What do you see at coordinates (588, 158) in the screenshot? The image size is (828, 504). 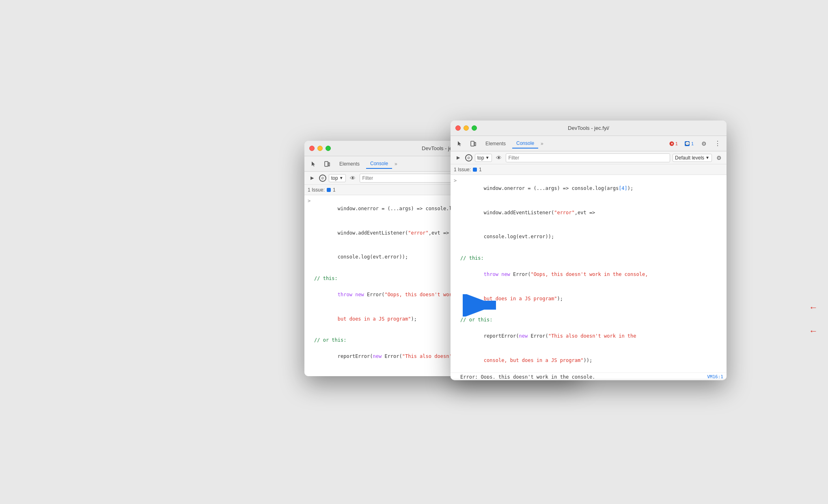 I see `filter-input-front` at bounding box center [588, 158].